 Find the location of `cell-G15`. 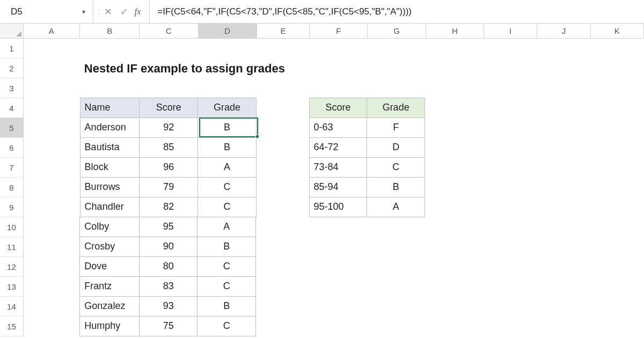

cell-G15 is located at coordinates (396, 326).